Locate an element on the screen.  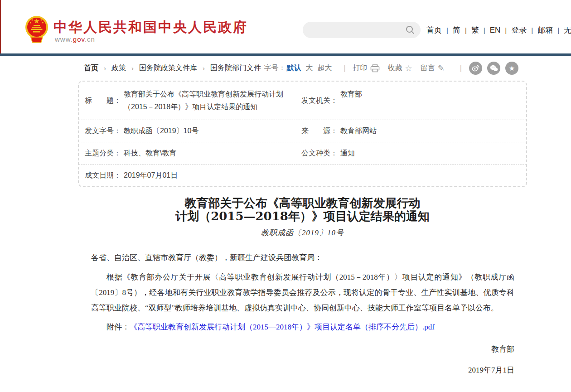
top-nav: 首页|简|繁|EN|登录|邮箱|无障碍 is located at coordinates (498, 30).